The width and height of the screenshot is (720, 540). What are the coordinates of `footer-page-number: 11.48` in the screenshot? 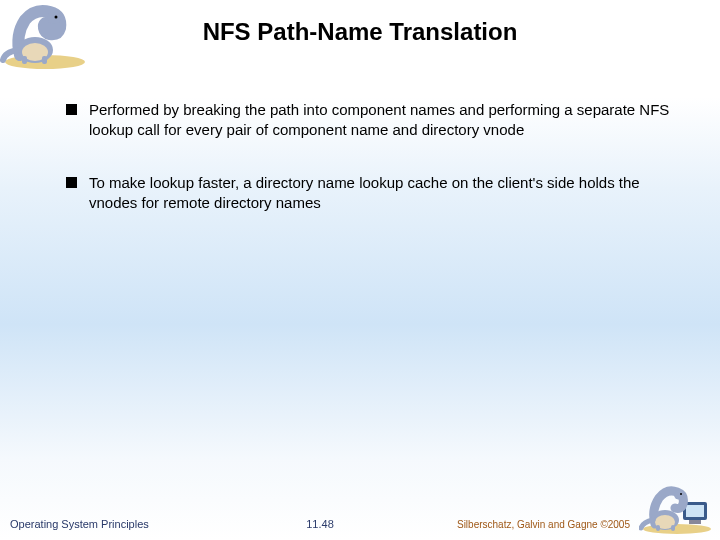 It's located at (320, 524).